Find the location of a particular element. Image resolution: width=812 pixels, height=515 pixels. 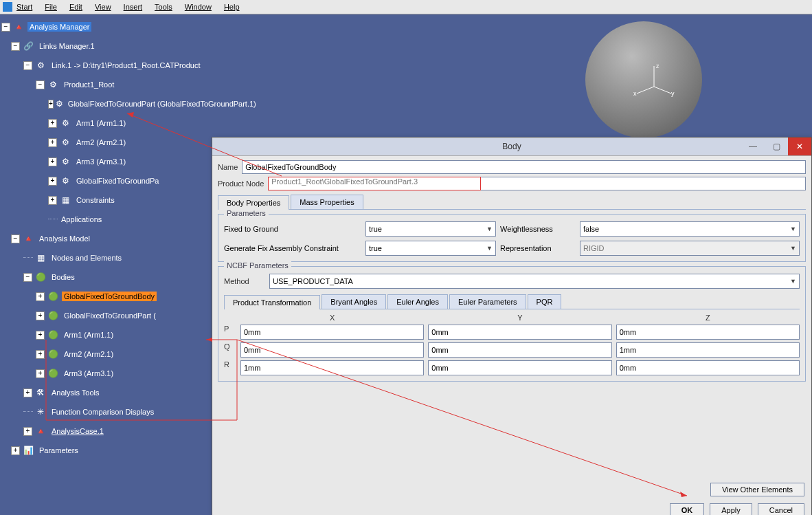

cancel-button: Cancel is located at coordinates (781, 509).